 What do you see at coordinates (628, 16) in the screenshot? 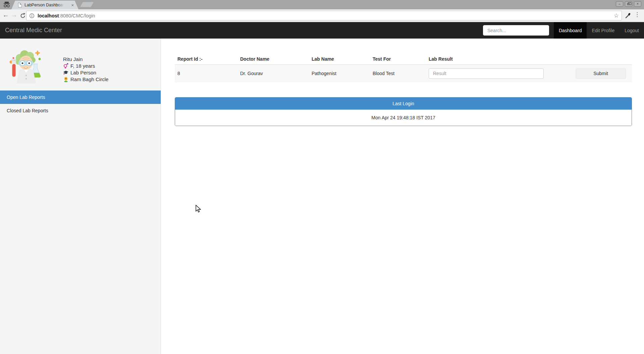
I see `eyedropper-extension-icon` at bounding box center [628, 16].